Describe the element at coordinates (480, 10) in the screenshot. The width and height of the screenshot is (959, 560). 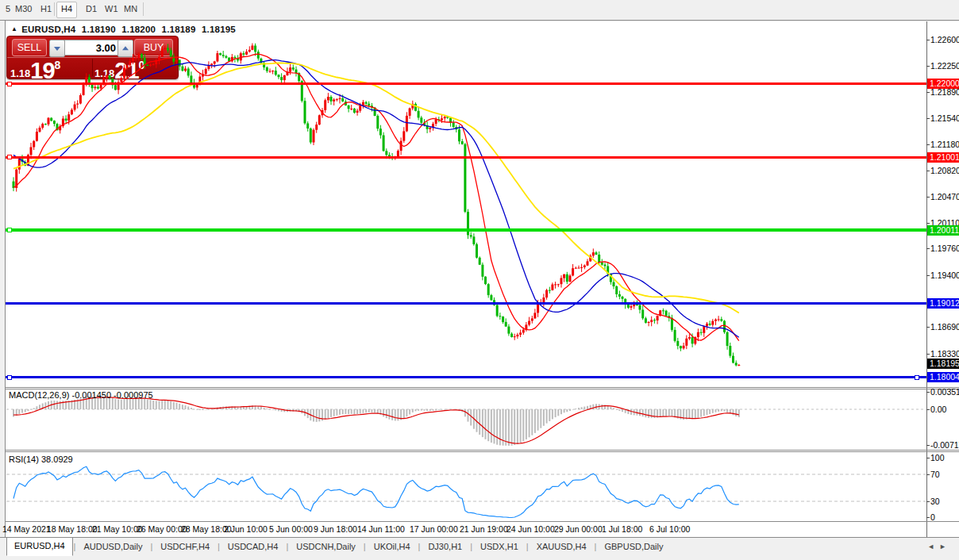
I see `timeframe-toolbar: 5M30H1H4D1W1MN` at that location.